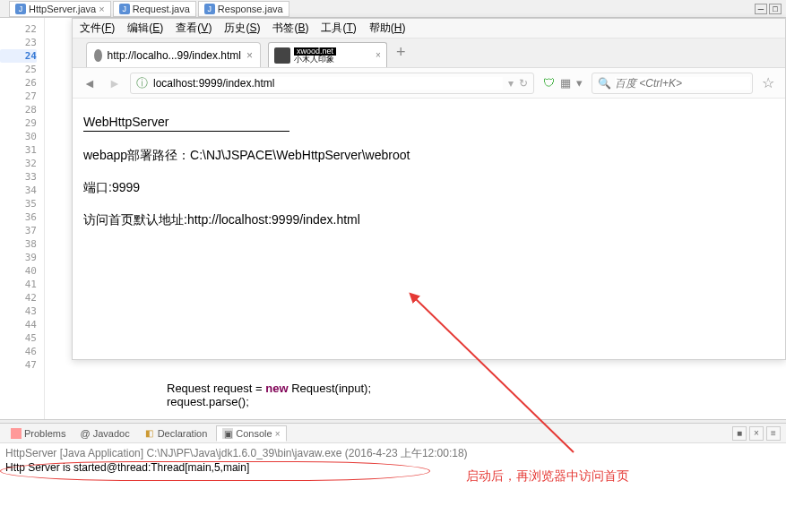 The image size is (786, 532). What do you see at coordinates (683, 83) in the screenshot?
I see `search-input` at bounding box center [683, 83].